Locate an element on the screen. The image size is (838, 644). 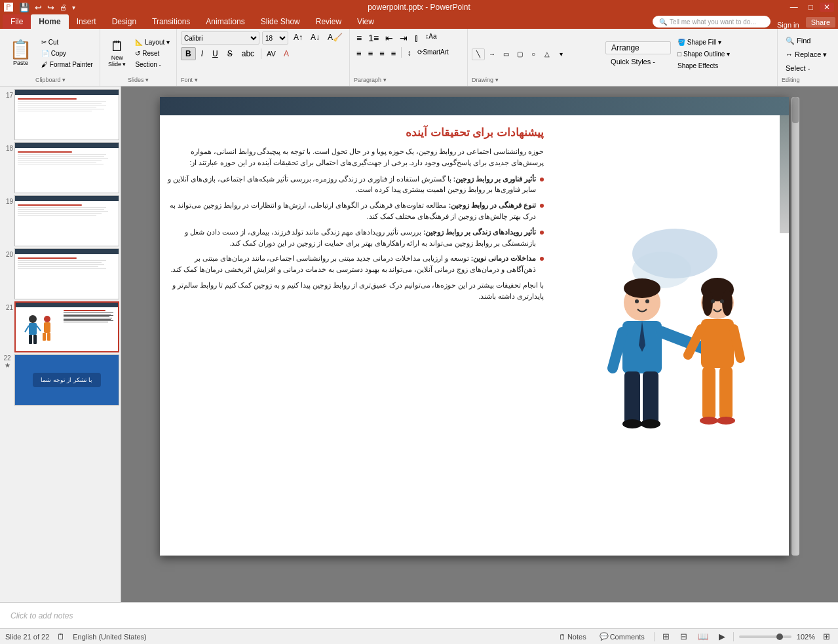
slide-sorter-button: ⊟ is located at coordinates (684, 637).